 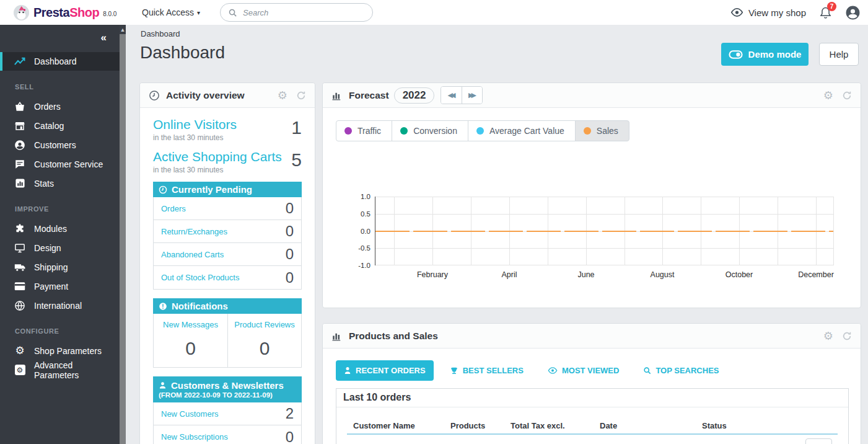 What do you see at coordinates (59, 164) in the screenshot?
I see `sidebar-item-customer-service: Customer Service` at bounding box center [59, 164].